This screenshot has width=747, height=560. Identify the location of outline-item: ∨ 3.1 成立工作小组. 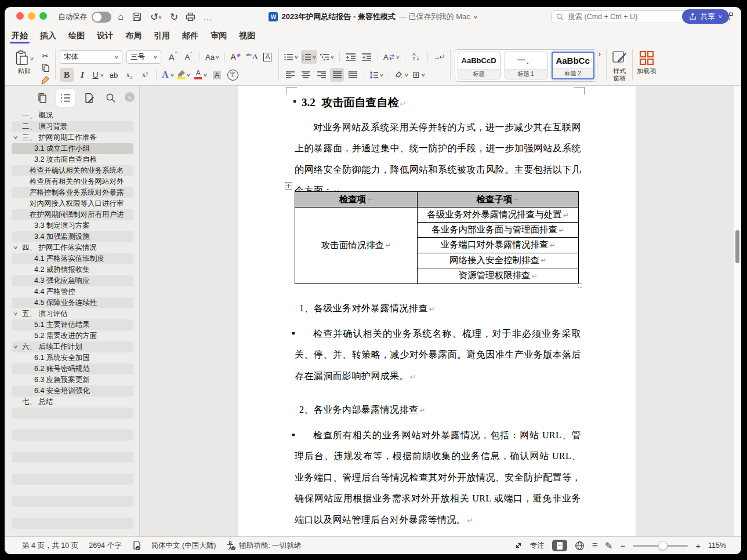
(72, 148).